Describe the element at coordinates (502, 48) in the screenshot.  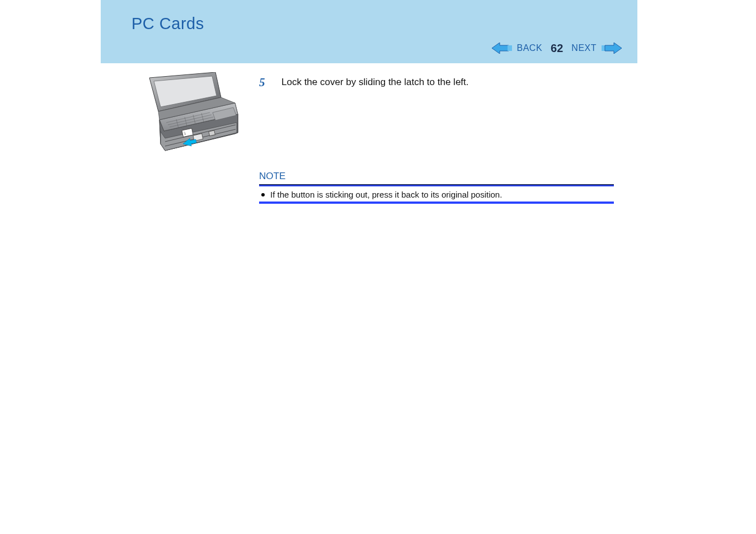
I see `arrow-left-icon` at that location.